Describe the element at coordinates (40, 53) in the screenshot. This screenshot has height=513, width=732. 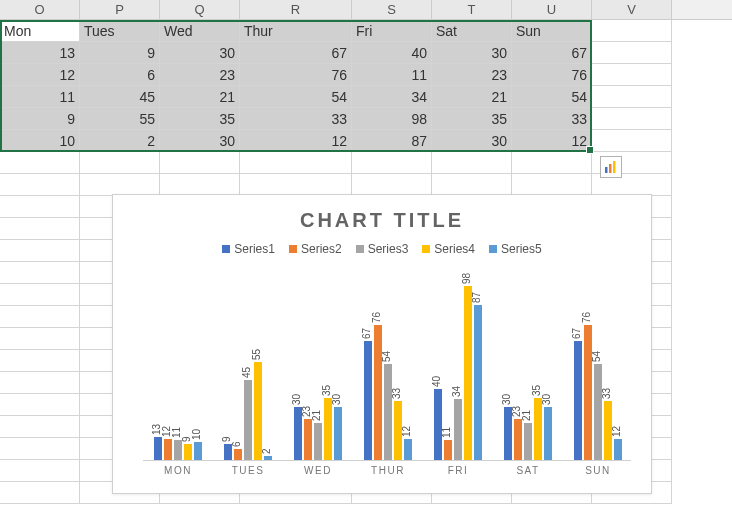
I see `cell: 13` at that location.